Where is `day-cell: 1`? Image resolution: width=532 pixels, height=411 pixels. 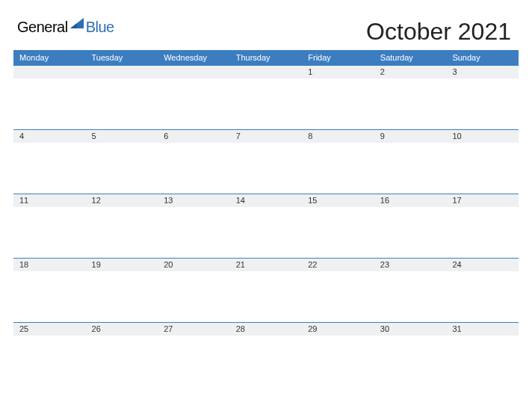 day-cell: 1 is located at coordinates (338, 97).